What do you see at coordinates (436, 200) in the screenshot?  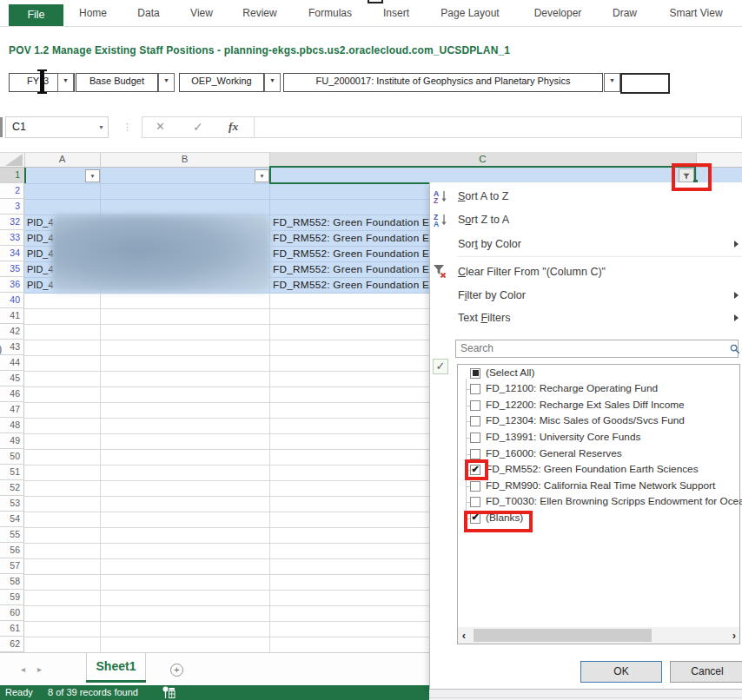 I see `svg-text: Z` at bounding box center [436, 200].